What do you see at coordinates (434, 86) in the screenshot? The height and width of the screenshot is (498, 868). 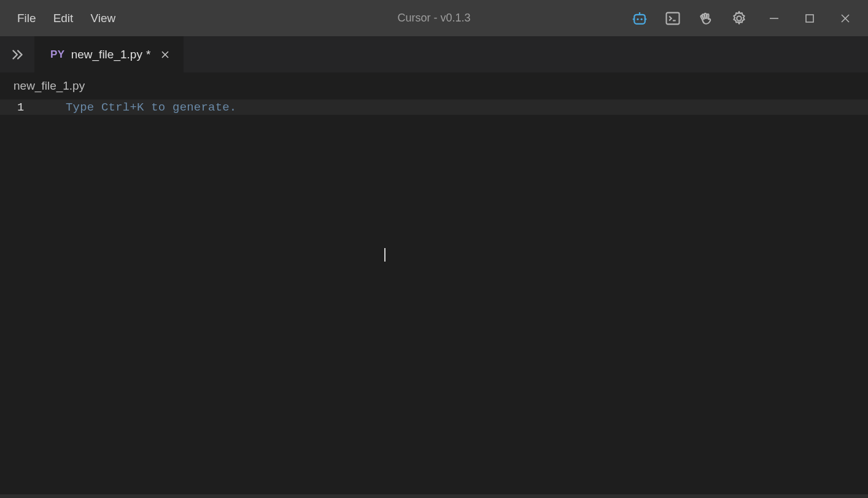 I see `breadcrumb: new_file_1.py` at bounding box center [434, 86].